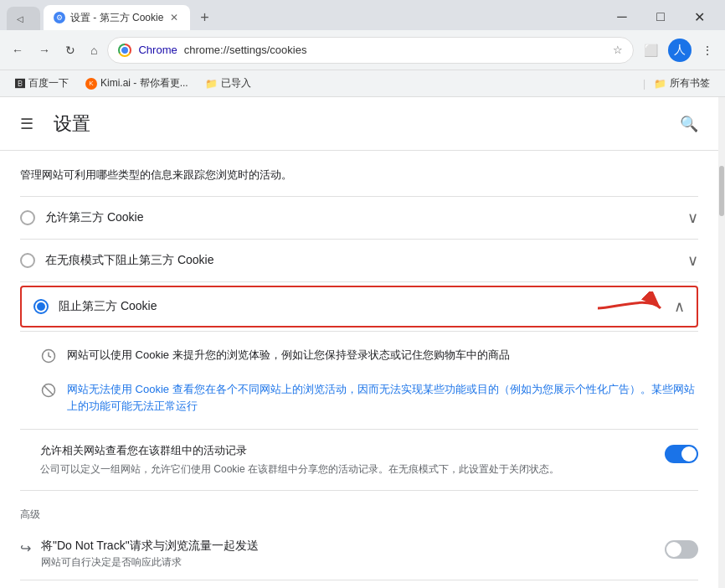 The width and height of the screenshot is (725, 588). What do you see at coordinates (70, 50) in the screenshot?
I see `reload-button: ↻` at bounding box center [70, 50].